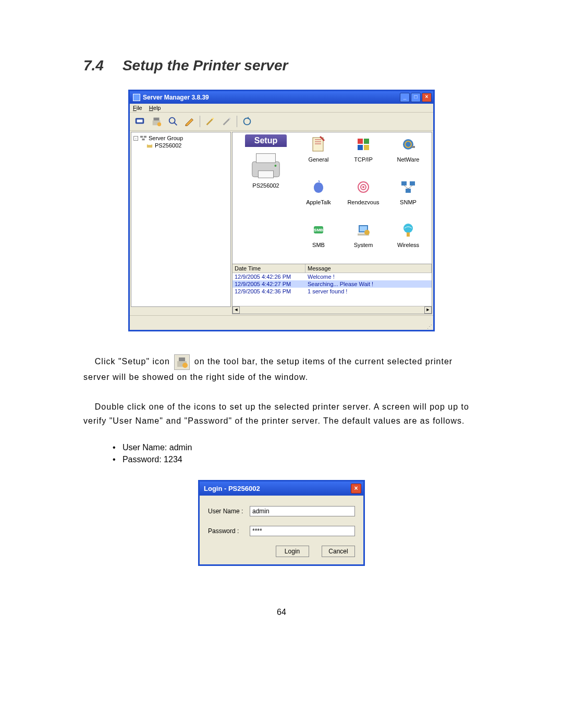 The height and width of the screenshot is (728, 563). I want to click on server-group-icon, so click(143, 138).